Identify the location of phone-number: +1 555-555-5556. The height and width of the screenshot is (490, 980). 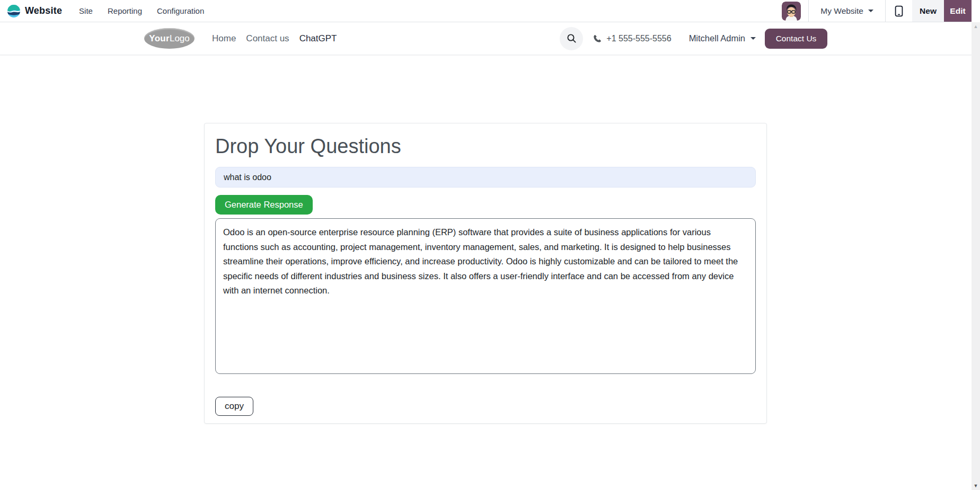
(639, 39).